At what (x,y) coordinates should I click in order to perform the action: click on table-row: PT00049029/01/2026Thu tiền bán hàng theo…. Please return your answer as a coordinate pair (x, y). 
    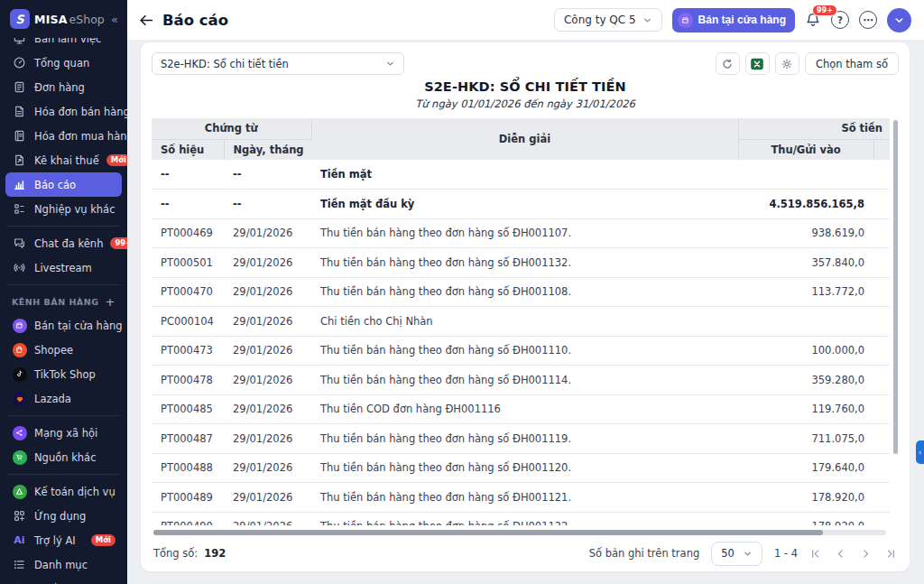
    Looking at the image, I should click on (521, 518).